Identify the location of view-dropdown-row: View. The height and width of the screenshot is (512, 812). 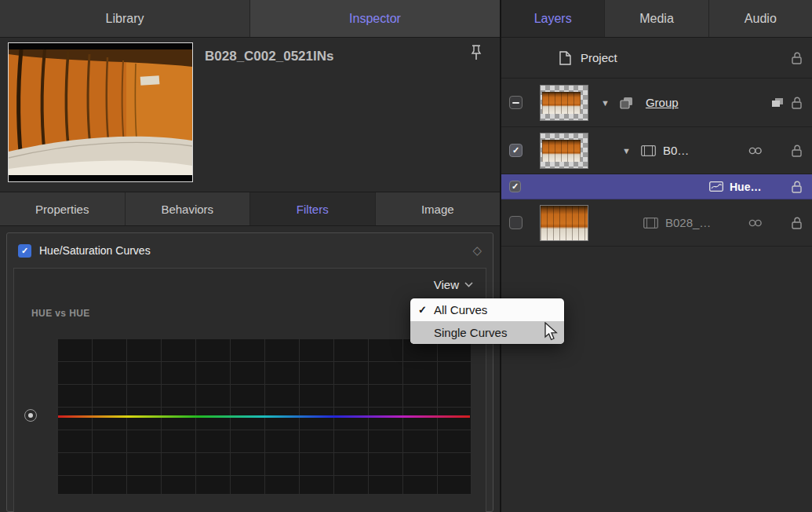
(249, 284).